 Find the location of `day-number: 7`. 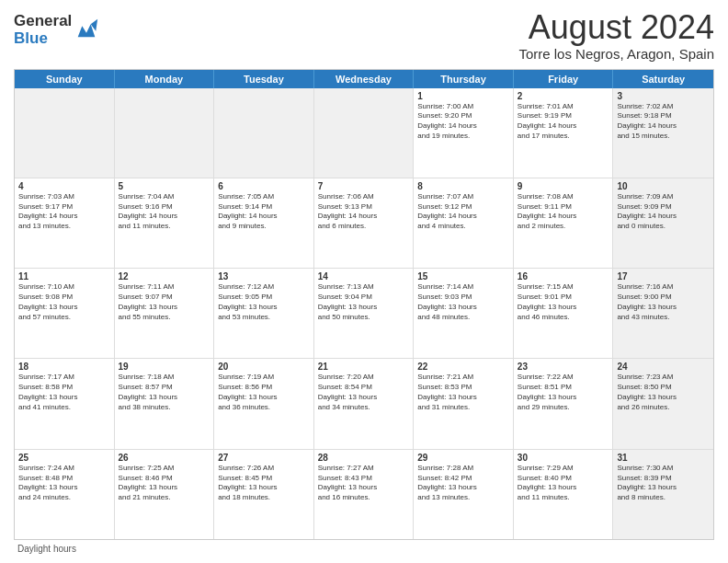

day-number: 7 is located at coordinates (364, 186).